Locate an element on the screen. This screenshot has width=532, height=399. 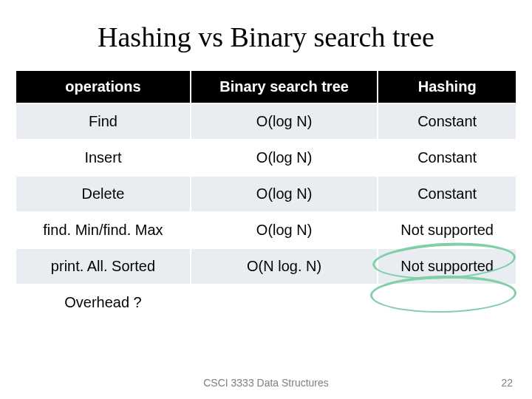
cell-operation: Delete is located at coordinates (103, 194).